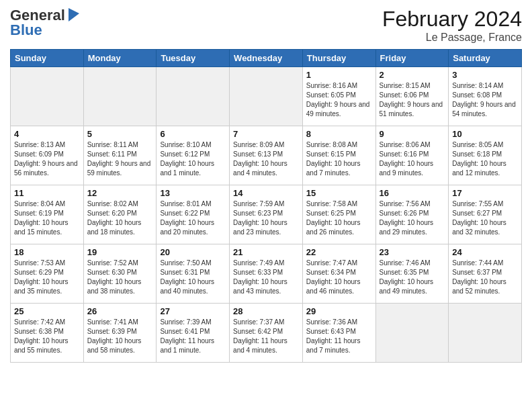  Describe the element at coordinates (120, 333) in the screenshot. I see `calendar-cell: 26Sunrise: 7:41 AM Sunset: 6:39 PM Dayli…` at that location.